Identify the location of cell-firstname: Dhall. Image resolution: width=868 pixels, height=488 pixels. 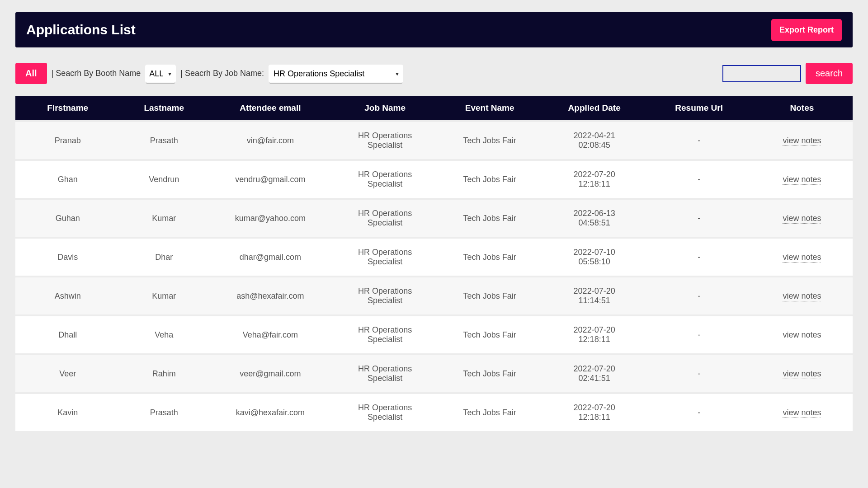
(68, 335).